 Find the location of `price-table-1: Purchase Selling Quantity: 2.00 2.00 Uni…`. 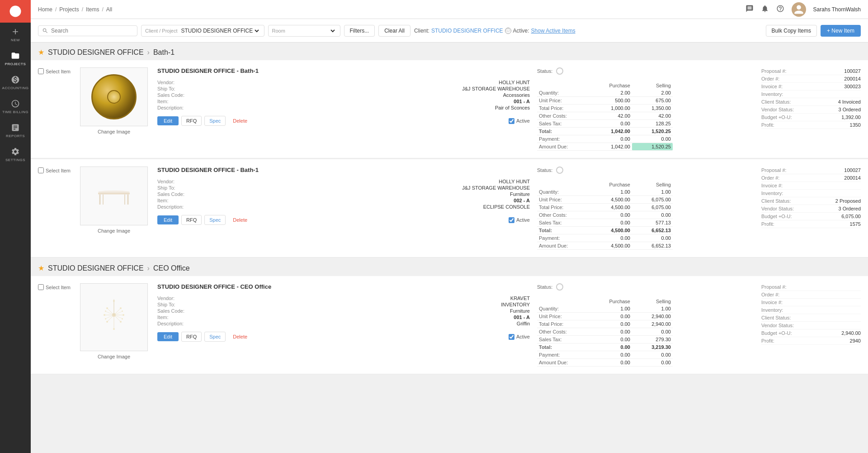

price-table-1: Purchase Selling Quantity: 2.00 2.00 Uni… is located at coordinates (646, 116).